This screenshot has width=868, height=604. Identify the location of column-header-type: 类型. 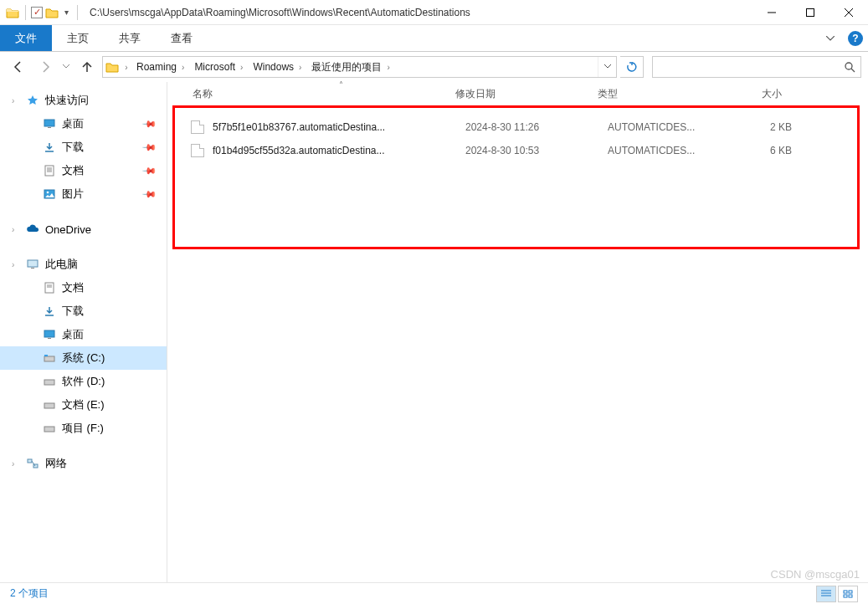
(660, 94).